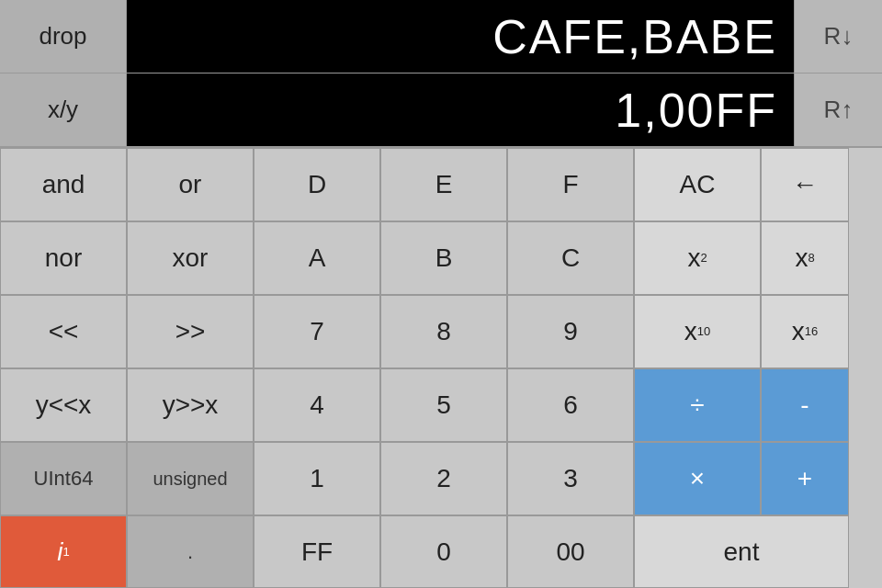 This screenshot has height=588, width=882. What do you see at coordinates (63, 479) in the screenshot?
I see `btn-uint64: UInt64` at bounding box center [63, 479].